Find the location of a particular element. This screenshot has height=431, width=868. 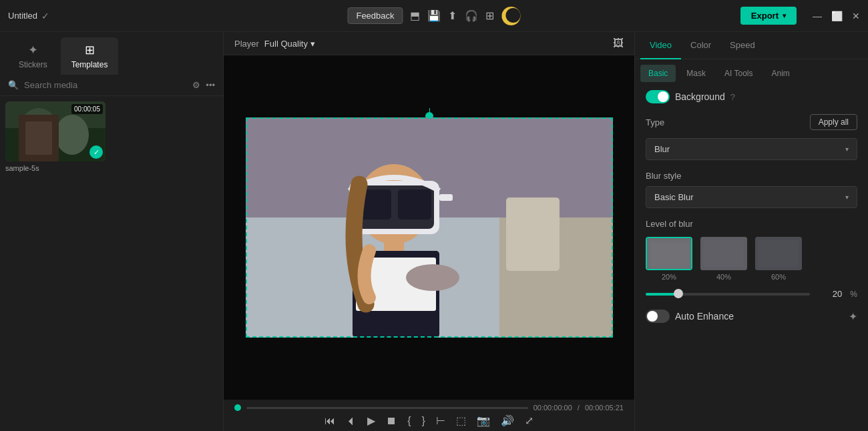

split-button: ⊢ is located at coordinates (441, 420).